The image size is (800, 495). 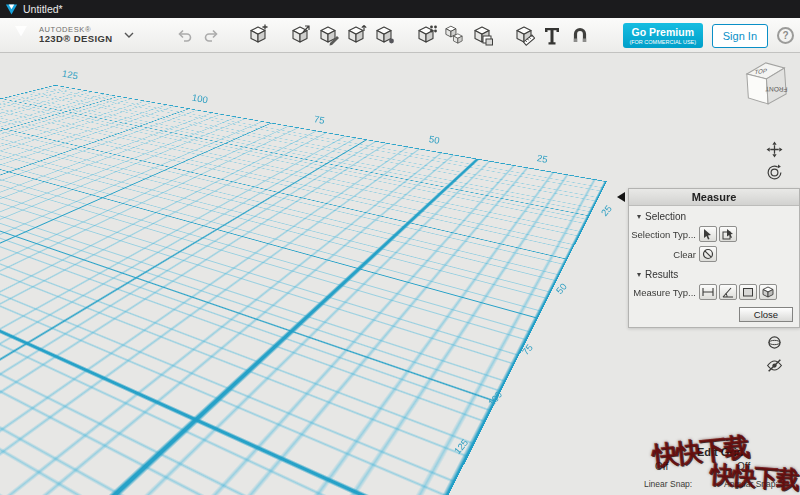 I want to click on volume-icon, so click(x=768, y=292).